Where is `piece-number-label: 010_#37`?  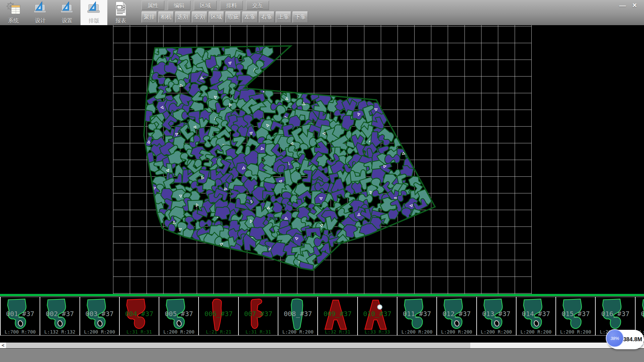 piece-number-label: 010_#37 is located at coordinates (377, 314).